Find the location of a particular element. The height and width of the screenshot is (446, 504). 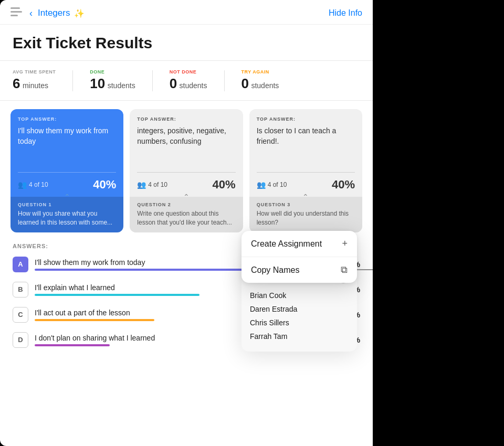

done-label: DONE is located at coordinates (112, 72).